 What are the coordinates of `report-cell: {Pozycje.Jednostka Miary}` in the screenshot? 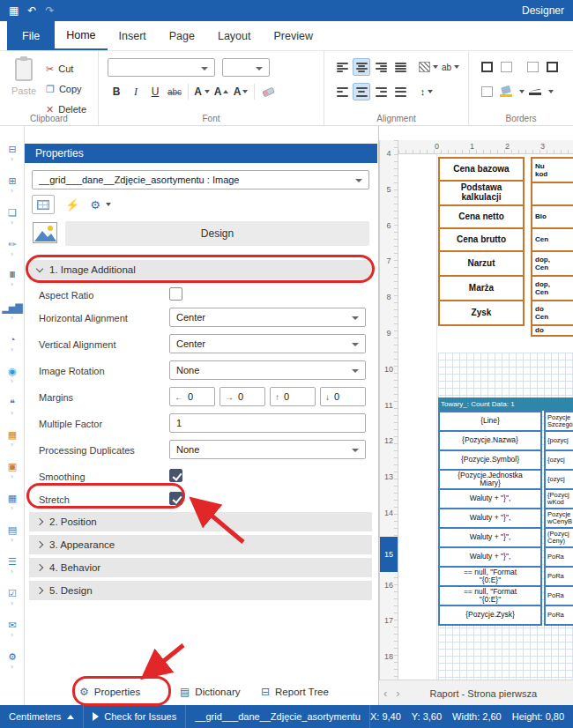 It's located at (490, 479).